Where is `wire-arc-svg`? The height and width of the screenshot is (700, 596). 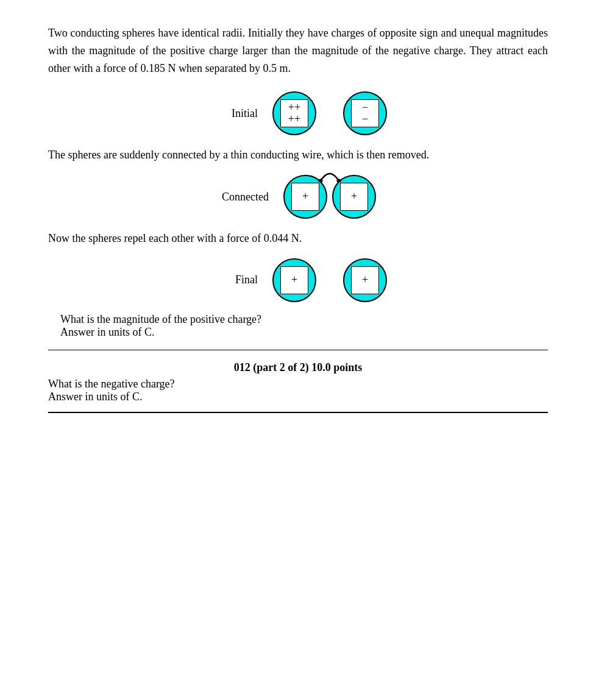
wire-arc-svg is located at coordinates (330, 173).